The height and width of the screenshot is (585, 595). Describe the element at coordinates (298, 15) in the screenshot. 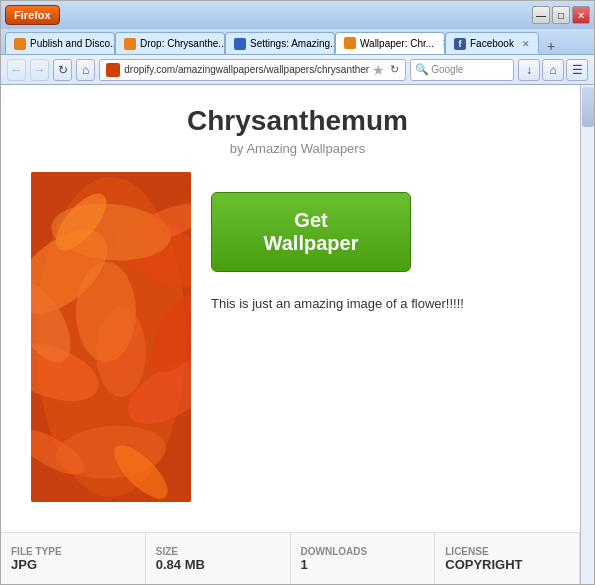

I see `title-bar: Firefox — □ ✕` at that location.